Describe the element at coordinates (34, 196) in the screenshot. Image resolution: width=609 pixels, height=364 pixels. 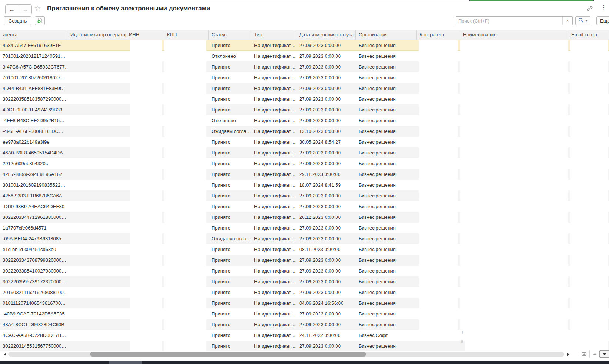
I see `cell: 4256-9383-F1B68786CA6A` at that location.